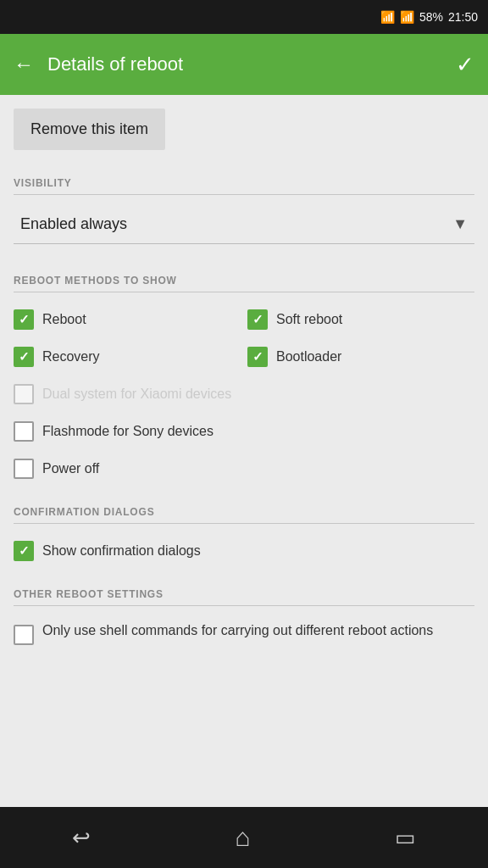 This screenshot has height=868, width=488. I want to click on dropdown-arrow-icon: ▼, so click(460, 224).